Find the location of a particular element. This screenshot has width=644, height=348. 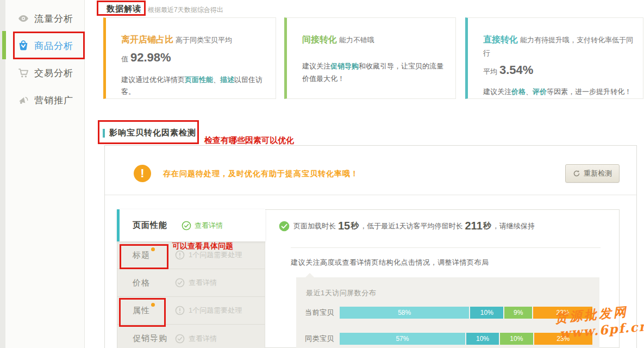

panel-divider is located at coordinates (371, 195).